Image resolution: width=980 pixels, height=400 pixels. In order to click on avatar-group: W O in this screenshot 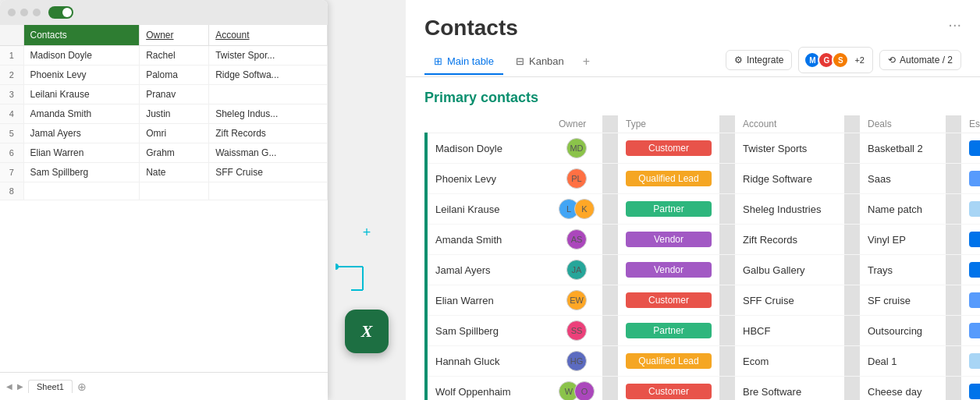, I will do `click(577, 391)`.